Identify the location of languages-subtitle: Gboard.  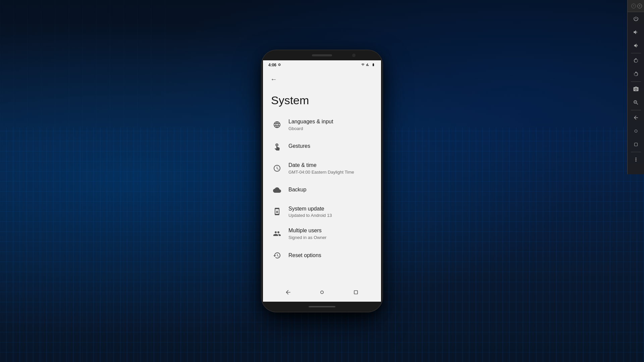
(331, 129).